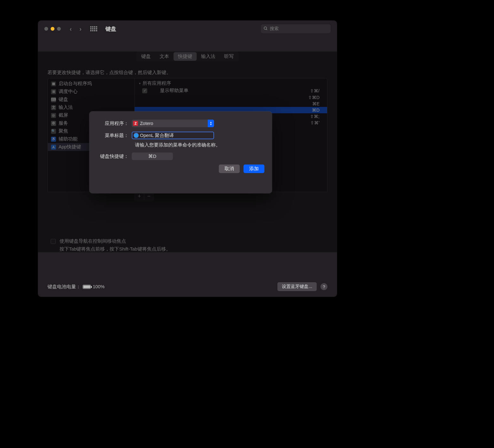 The image size is (494, 448). What do you see at coordinates (136, 123) in the screenshot?
I see `zotero-icon: Z` at bounding box center [136, 123].